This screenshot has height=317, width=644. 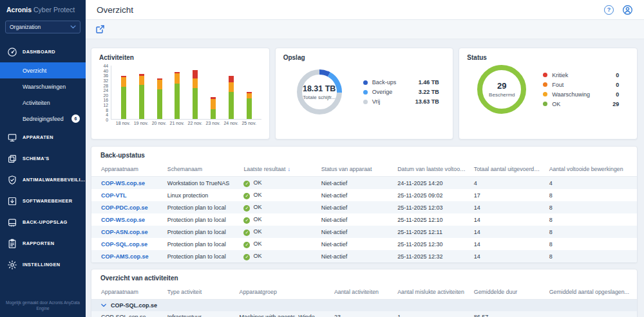 I want to click on group-row: COP-SQL.cop.se, so click(x=365, y=306).